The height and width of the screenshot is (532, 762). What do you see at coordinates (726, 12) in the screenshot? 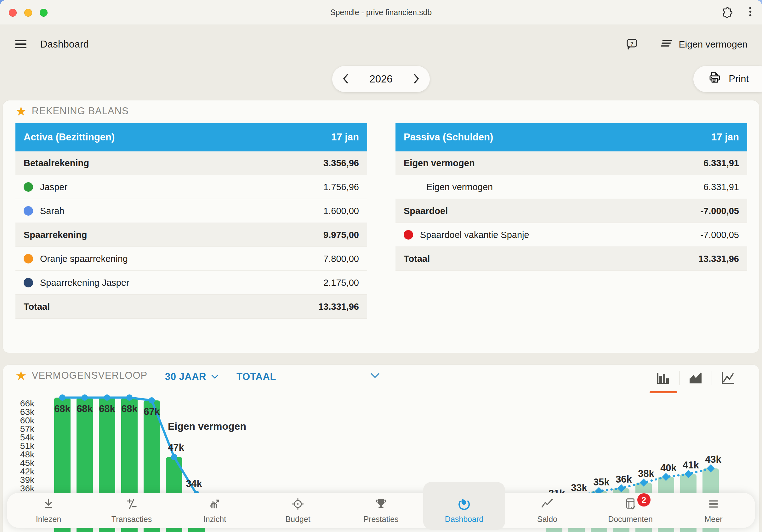
I see `extensions-icon` at bounding box center [726, 12].